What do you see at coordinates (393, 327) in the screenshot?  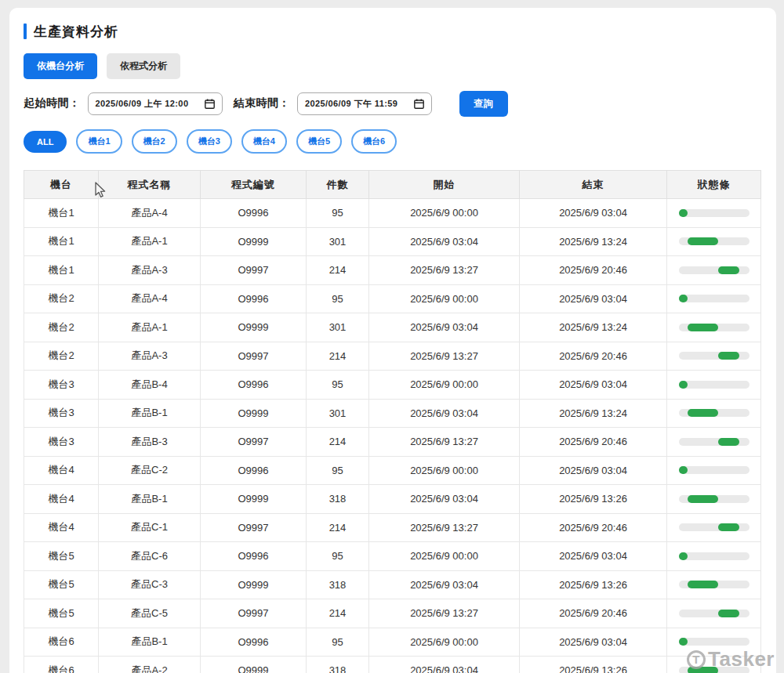 I see `table-row: 機台2產品A-1O99993012025/6/9 03:042025/6/9 1…` at bounding box center [393, 327].